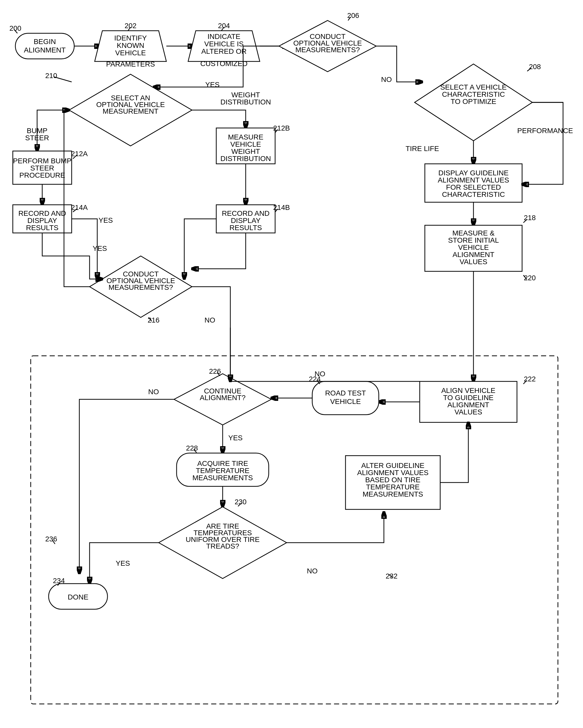 The width and height of the screenshot is (583, 728). Describe the element at coordinates (473, 87) in the screenshot. I see `svg-text: SELECT A VEHICLE` at that location.